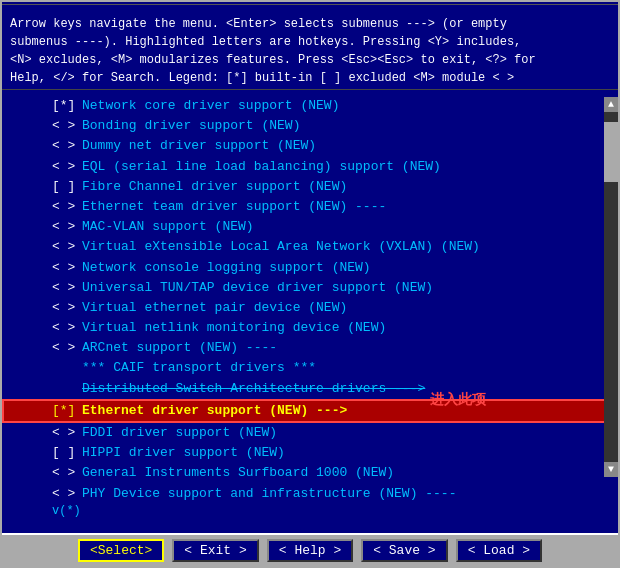  Describe the element at coordinates (310, 227) in the screenshot. I see `menu-item: < > MAC-VLAN support (NEW)` at that location.